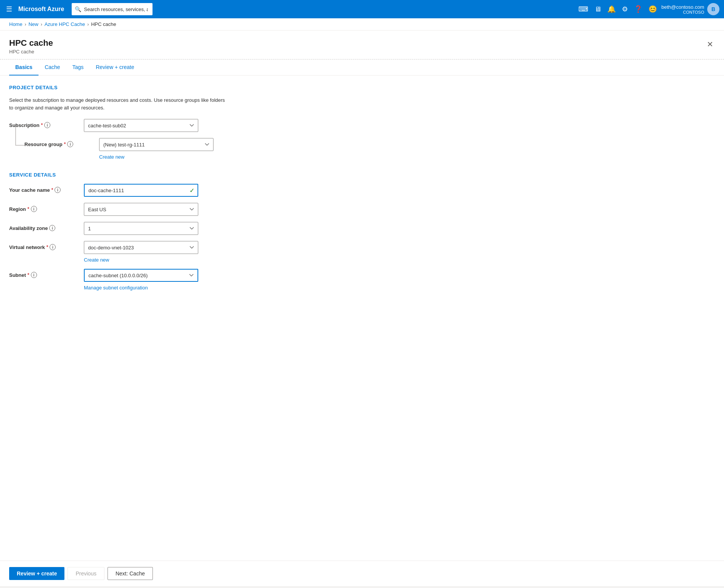  Describe the element at coordinates (362, 122) in the screenshot. I see `project-details-section: PROJECT DETAILS Select the subscription …` at that location.